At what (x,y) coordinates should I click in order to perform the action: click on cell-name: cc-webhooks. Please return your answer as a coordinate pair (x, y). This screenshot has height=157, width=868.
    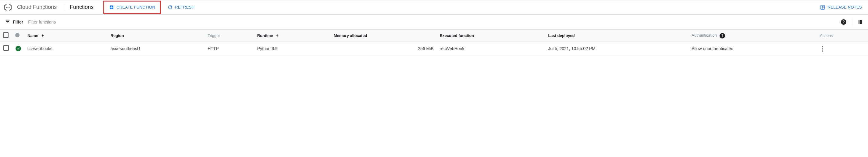
    Looking at the image, I should click on (66, 49).